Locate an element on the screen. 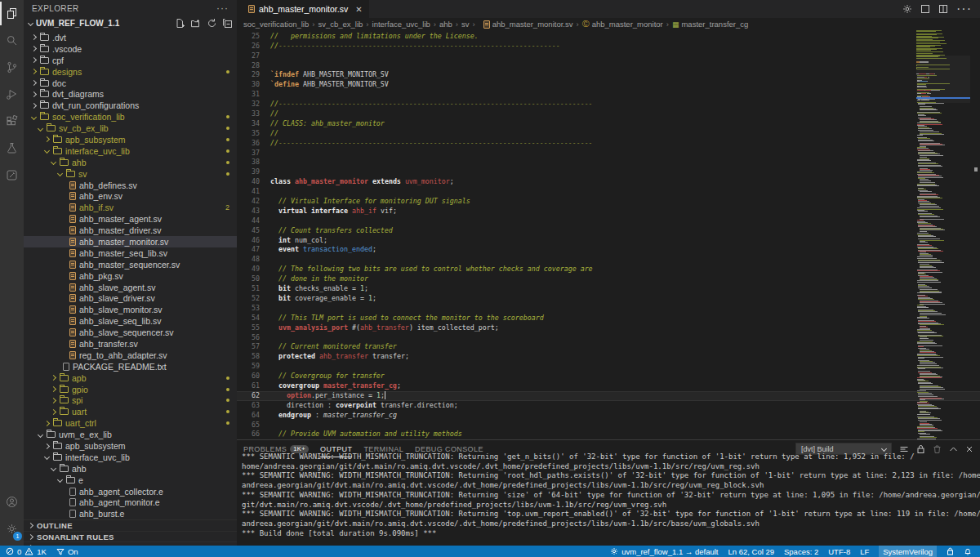 The image size is (980, 557). project-root-row: UVM_REF_FLOW_1.1 is located at coordinates (131, 23).